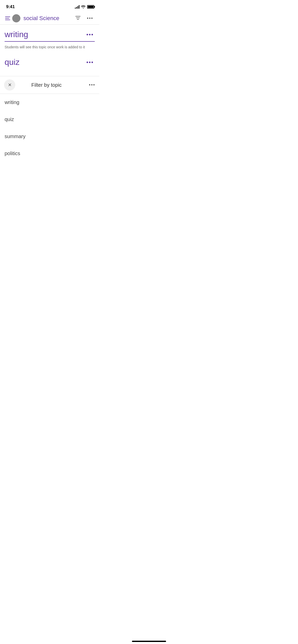  Describe the element at coordinates (12, 153) in the screenshot. I see `filter-item-politics: politics` at that location.